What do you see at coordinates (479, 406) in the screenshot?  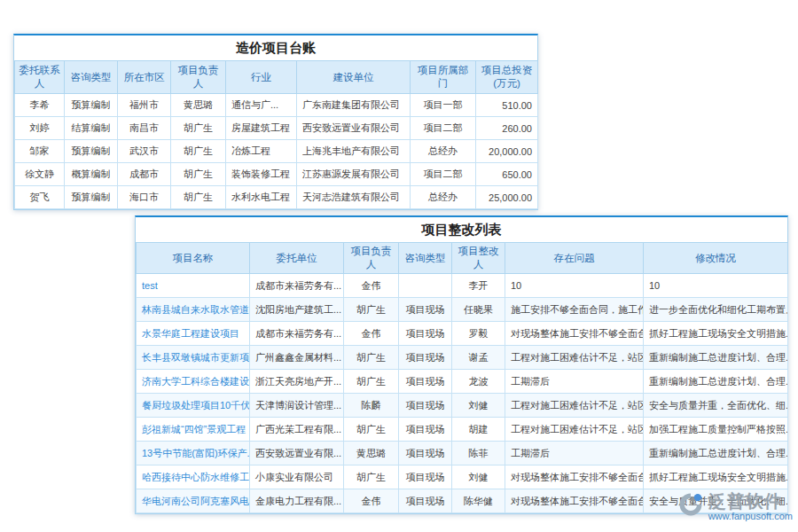 I see `cell: 刘健` at bounding box center [479, 406].